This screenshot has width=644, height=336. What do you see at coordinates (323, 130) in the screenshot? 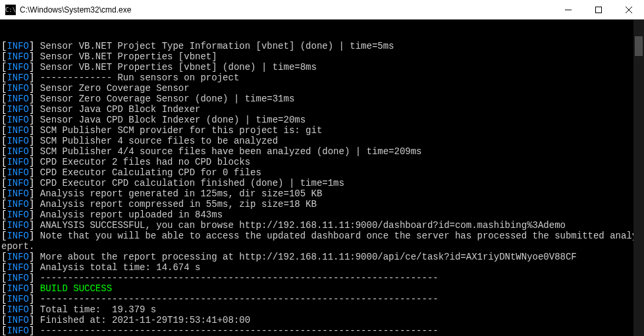
I see `log-line: [INFO] SCM Publisher SCM provider for th…` at bounding box center [323, 130].